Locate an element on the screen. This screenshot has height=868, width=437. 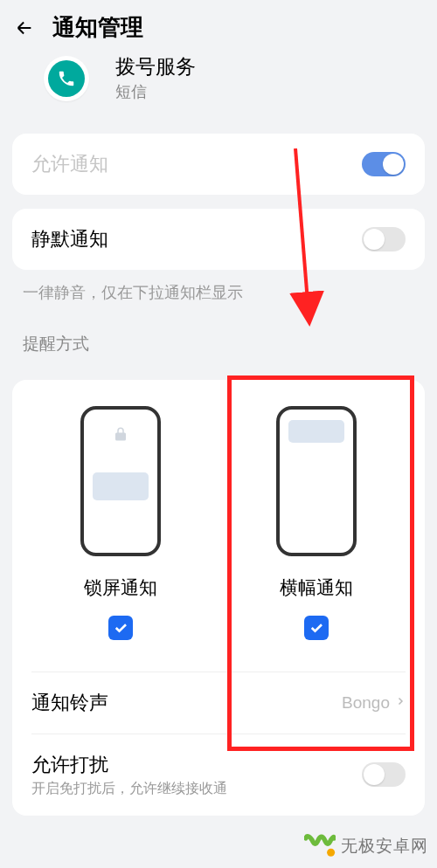
app-icon is located at coordinates (66, 79).